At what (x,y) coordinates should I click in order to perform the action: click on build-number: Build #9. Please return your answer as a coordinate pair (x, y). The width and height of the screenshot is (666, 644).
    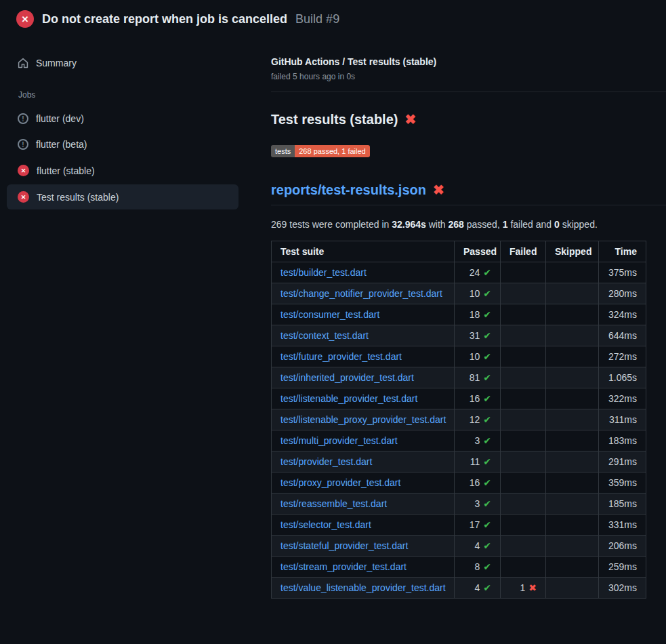
    Looking at the image, I should click on (317, 19).